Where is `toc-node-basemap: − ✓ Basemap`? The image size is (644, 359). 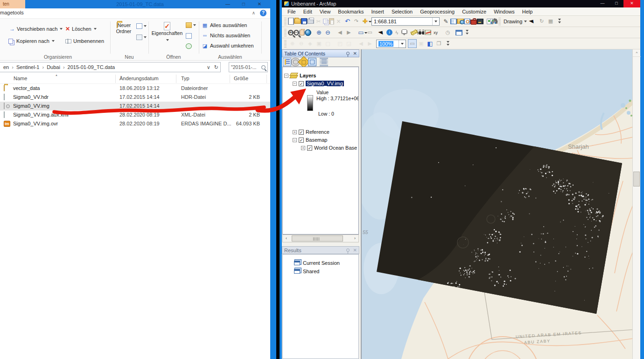 toc-node-basemap: − ✓ Basemap is located at coordinates (310, 140).